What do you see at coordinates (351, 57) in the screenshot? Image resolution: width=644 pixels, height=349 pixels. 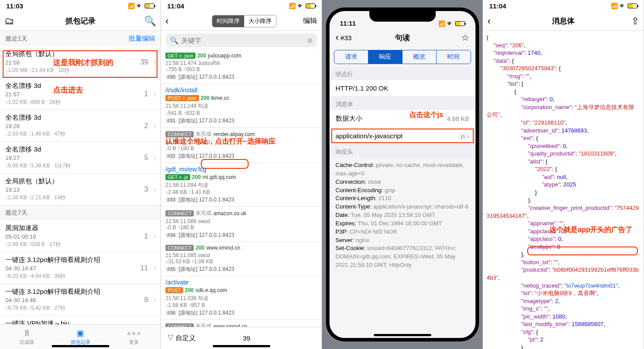 I see `tab-request: 请求` at bounding box center [351, 57].